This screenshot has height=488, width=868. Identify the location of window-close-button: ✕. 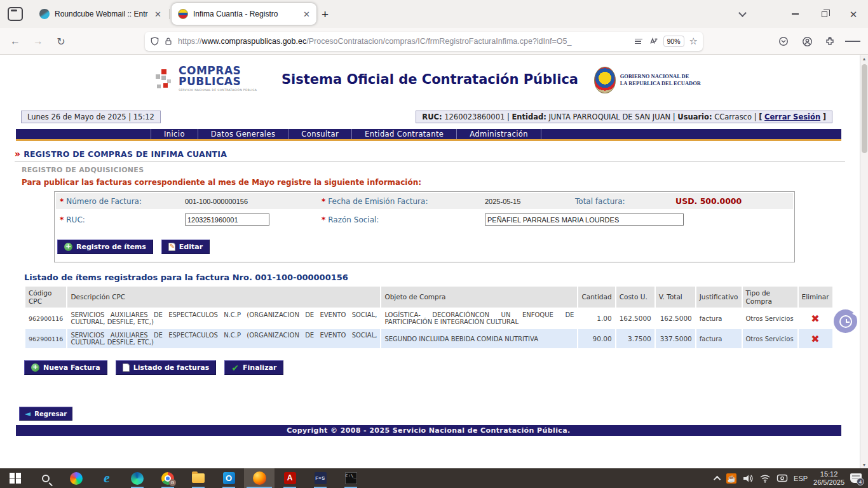
(853, 14).